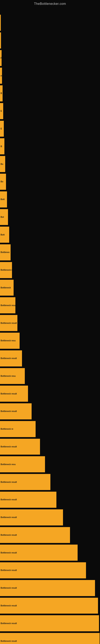 The height and width of the screenshot is (644, 100). Describe the element at coordinates (50, 58) in the screenshot. I see `bar-row: F` at that location.